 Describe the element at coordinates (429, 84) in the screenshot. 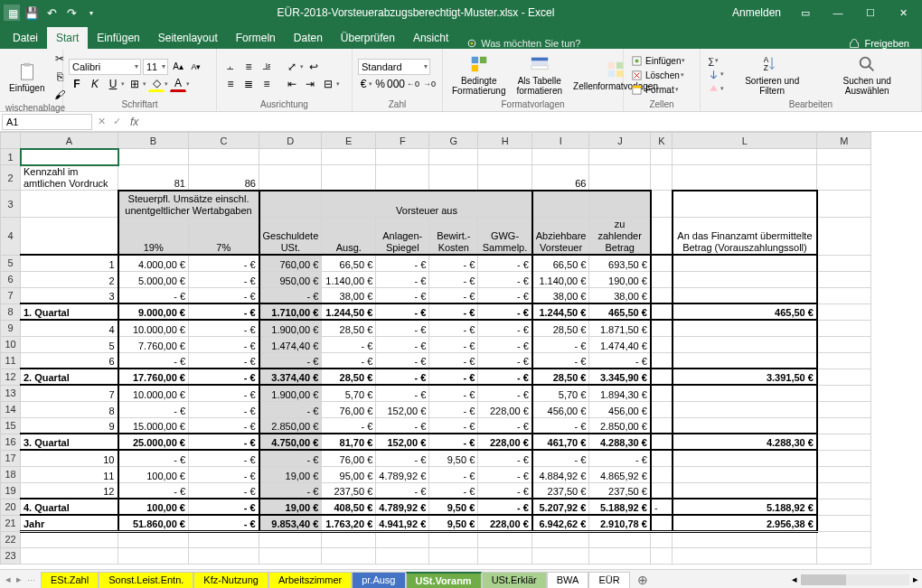

I see `decrease-decimal-icon: →0` at that location.